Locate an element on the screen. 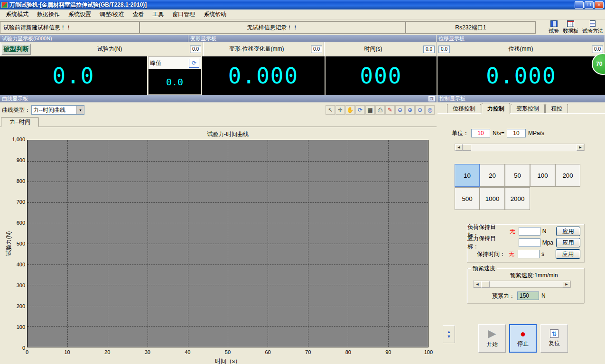 Image resolution: width=605 pixels, height=364 pixels. preload-force-label: 预紧力： is located at coordinates (503, 296).